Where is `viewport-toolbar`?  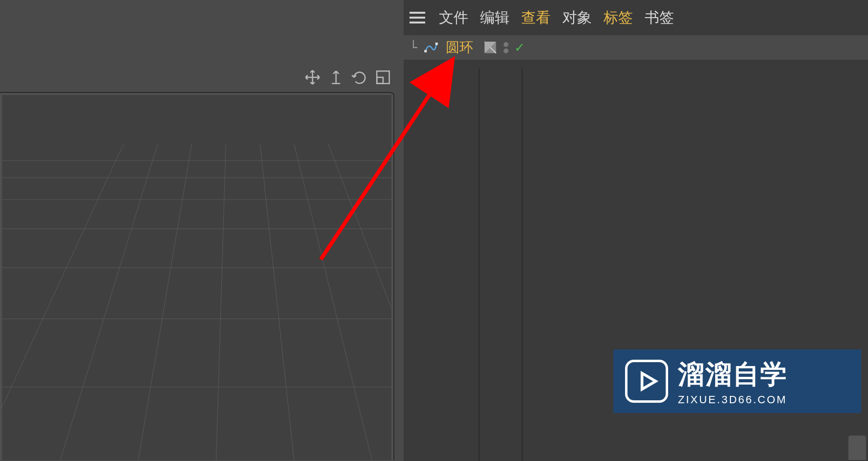 viewport-toolbar is located at coordinates (348, 77).